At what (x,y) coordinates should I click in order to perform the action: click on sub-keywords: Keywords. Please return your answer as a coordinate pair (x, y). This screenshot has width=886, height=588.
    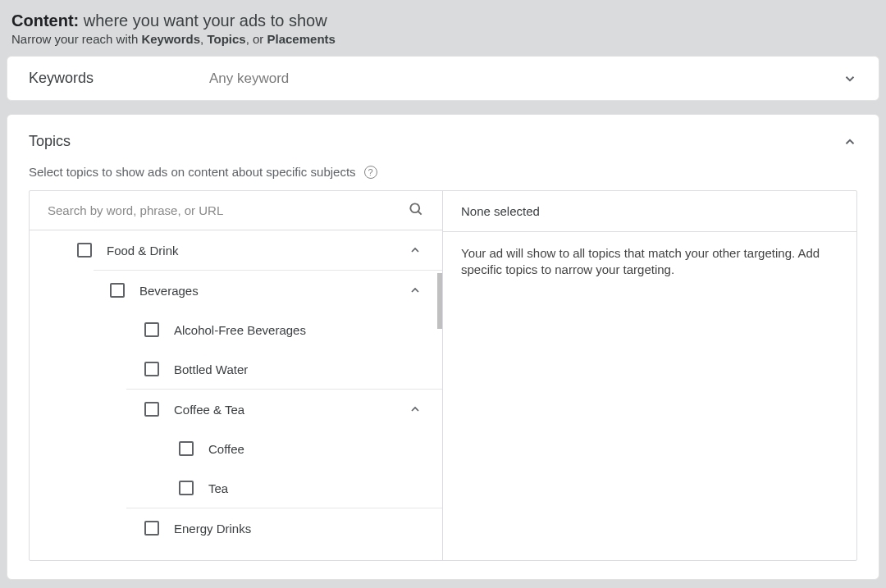
    Looking at the image, I should click on (171, 39).